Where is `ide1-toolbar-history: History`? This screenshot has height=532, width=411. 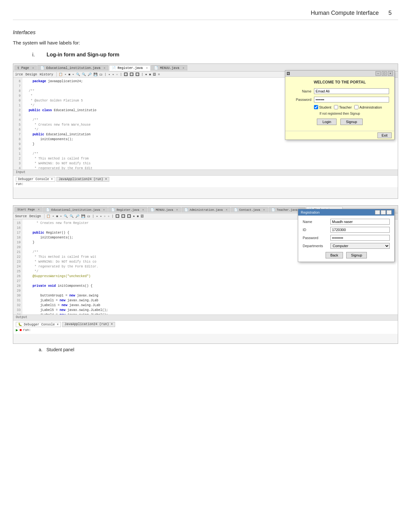
ide1-toolbar-history: History is located at coordinates (46, 75).